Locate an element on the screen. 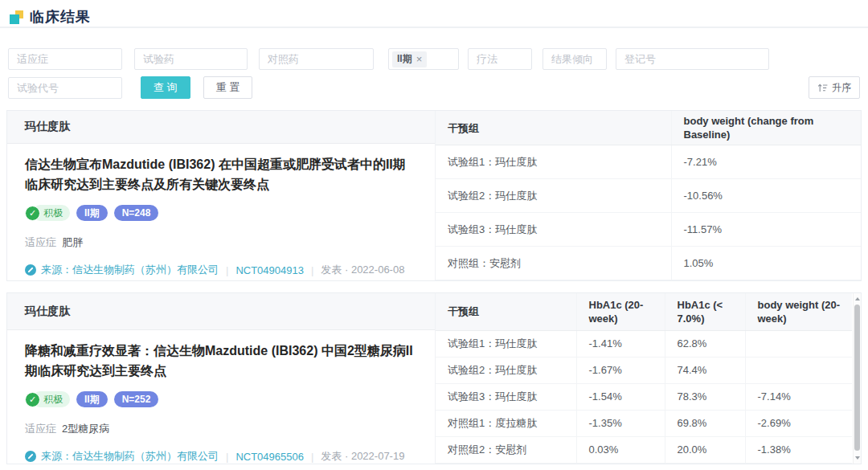 Image resolution: width=868 pixels, height=470 pixels. table-cell: -11.57% is located at coordinates (766, 230).